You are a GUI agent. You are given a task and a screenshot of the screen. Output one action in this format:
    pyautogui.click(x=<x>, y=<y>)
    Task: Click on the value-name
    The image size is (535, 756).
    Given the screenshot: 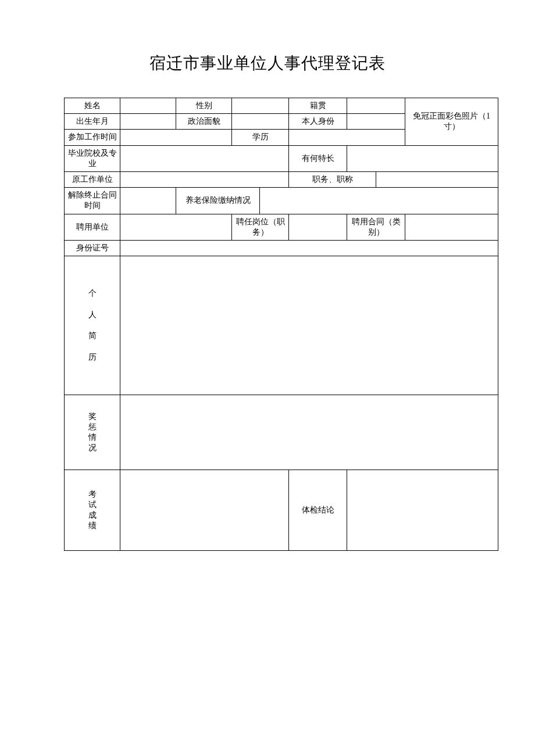 What is the action you would take?
    pyautogui.click(x=148, y=106)
    